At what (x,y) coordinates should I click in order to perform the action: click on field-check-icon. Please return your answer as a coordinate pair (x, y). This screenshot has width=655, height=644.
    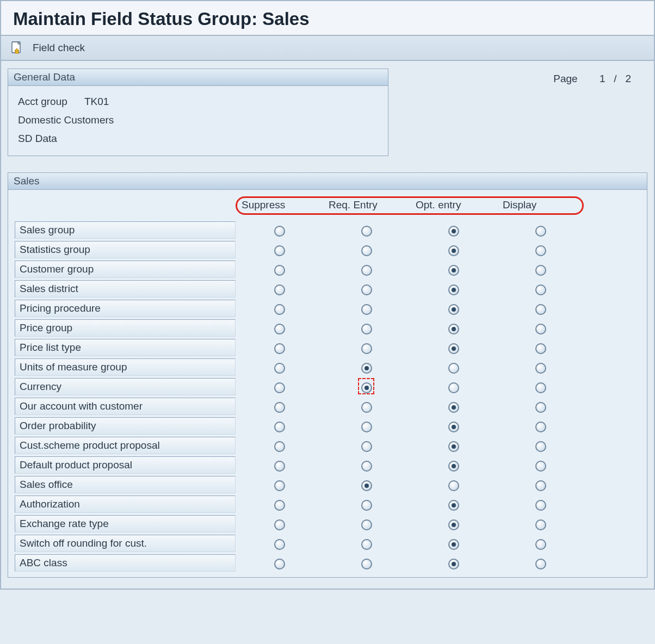
    Looking at the image, I should click on (17, 48).